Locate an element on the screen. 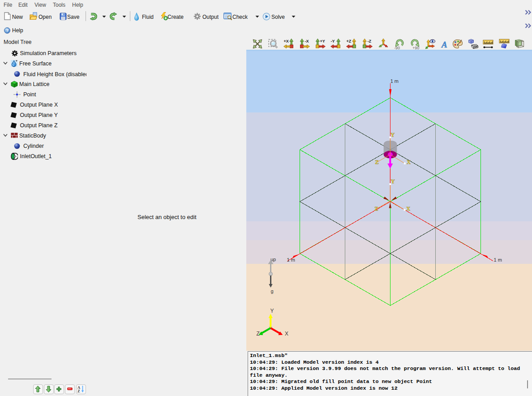 This screenshot has width=532, height=396. svg-text: -Z is located at coordinates (370, 41).